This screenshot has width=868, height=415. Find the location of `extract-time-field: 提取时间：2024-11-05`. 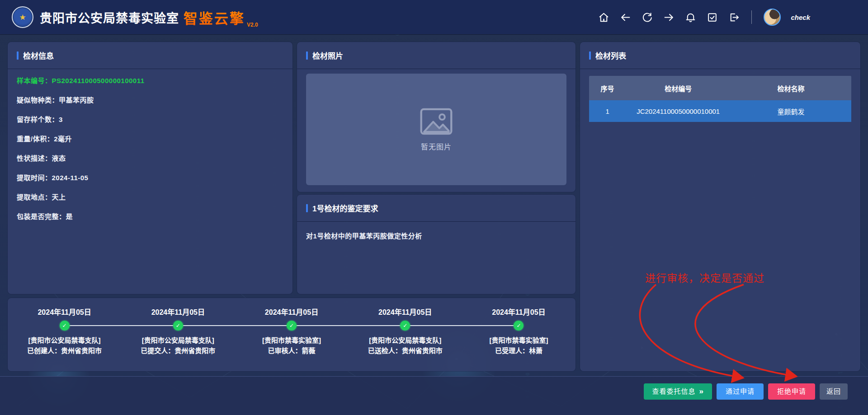

extract-time-field: 提取时间：2024-11-05 is located at coordinates (150, 178).